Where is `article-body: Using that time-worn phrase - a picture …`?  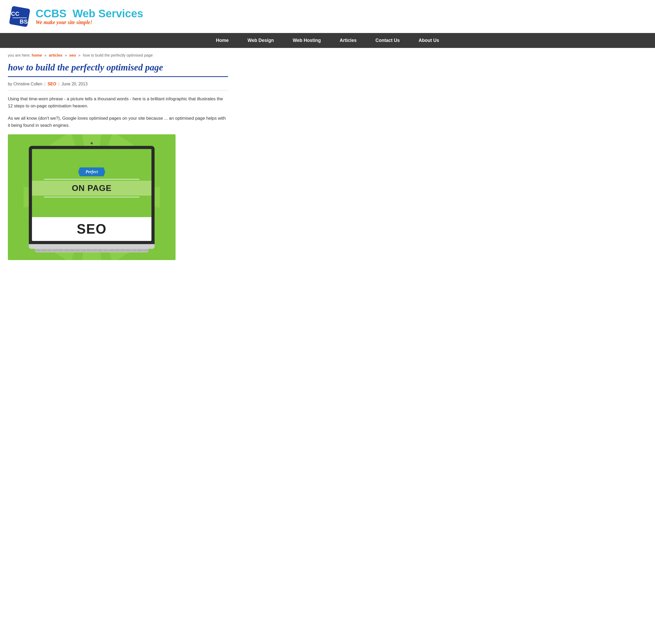
article-body: Using that time-worn phrase - a picture … is located at coordinates (118, 112).